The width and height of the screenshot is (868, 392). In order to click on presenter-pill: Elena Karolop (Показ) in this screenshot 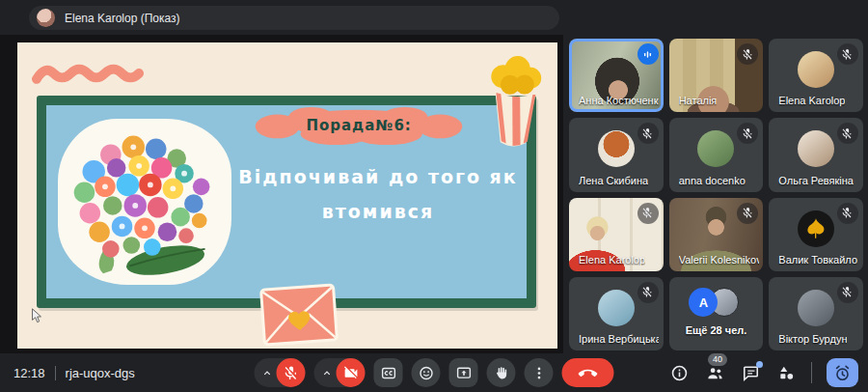, I will do `click(294, 17)`.